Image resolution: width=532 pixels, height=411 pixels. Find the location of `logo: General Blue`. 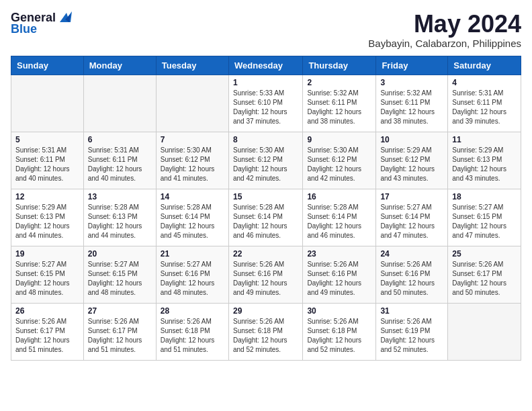

logo: General Blue is located at coordinates (42, 24).